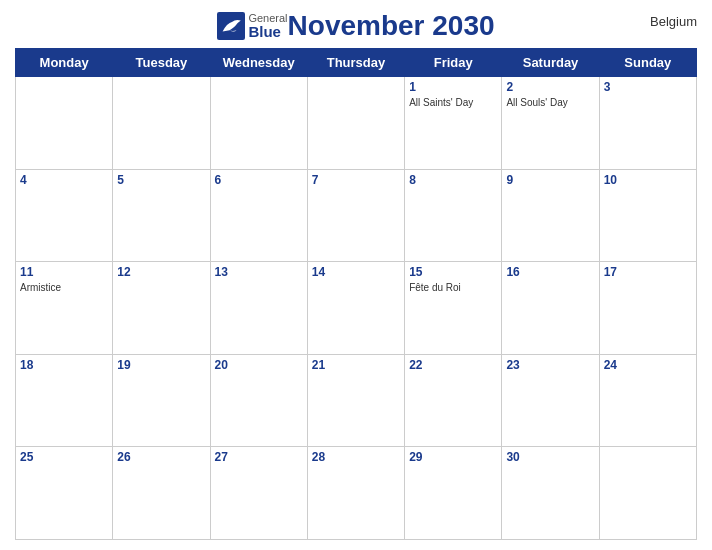 This screenshot has width=712, height=550. What do you see at coordinates (64, 63) in the screenshot?
I see `col-monday: Monday` at bounding box center [64, 63].